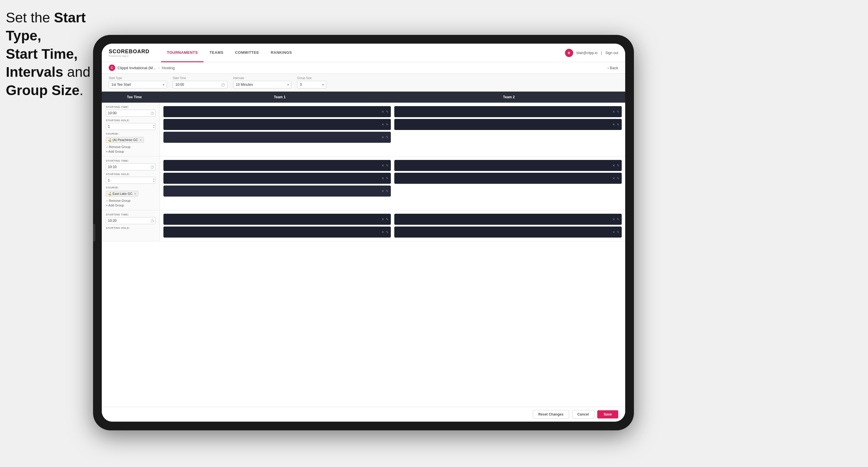  Describe the element at coordinates (49, 54) in the screenshot. I see `annotation-text: Set the Start Type,Start Time,Intervals …` at that location.